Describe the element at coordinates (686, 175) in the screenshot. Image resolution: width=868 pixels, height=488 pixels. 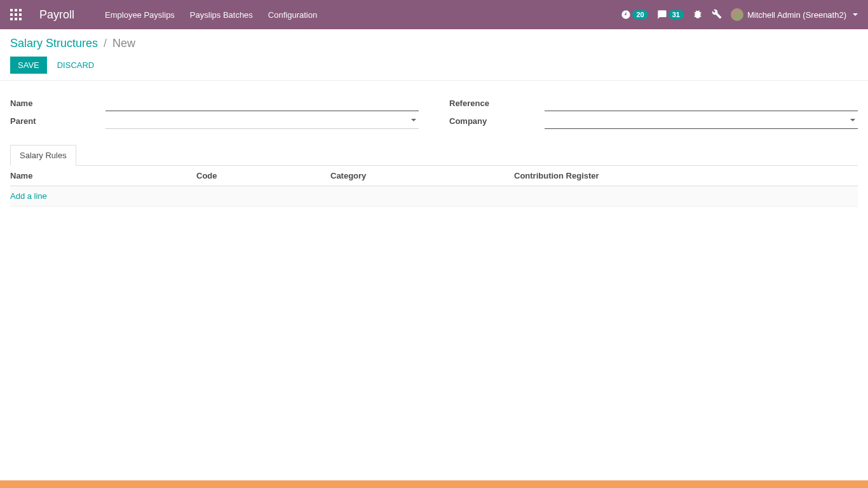
I see `col-contribution-register: Contribution Register` at that location.